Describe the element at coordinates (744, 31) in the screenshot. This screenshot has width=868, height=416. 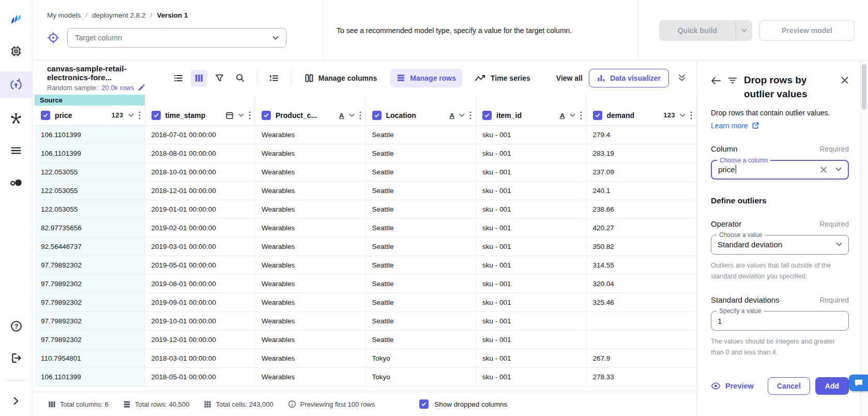
I see `quick-build-caret-icon` at that location.